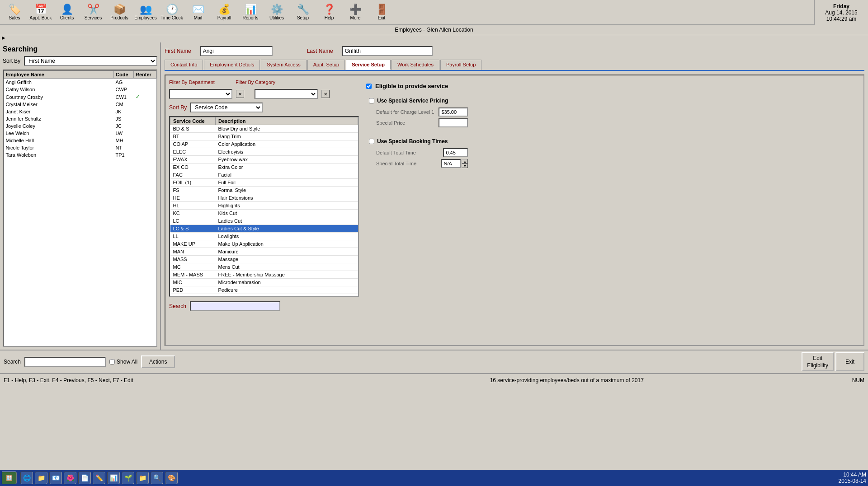  What do you see at coordinates (80, 119) in the screenshot?
I see `employee-table-row: Jennifer Schultz JS` at bounding box center [80, 119].